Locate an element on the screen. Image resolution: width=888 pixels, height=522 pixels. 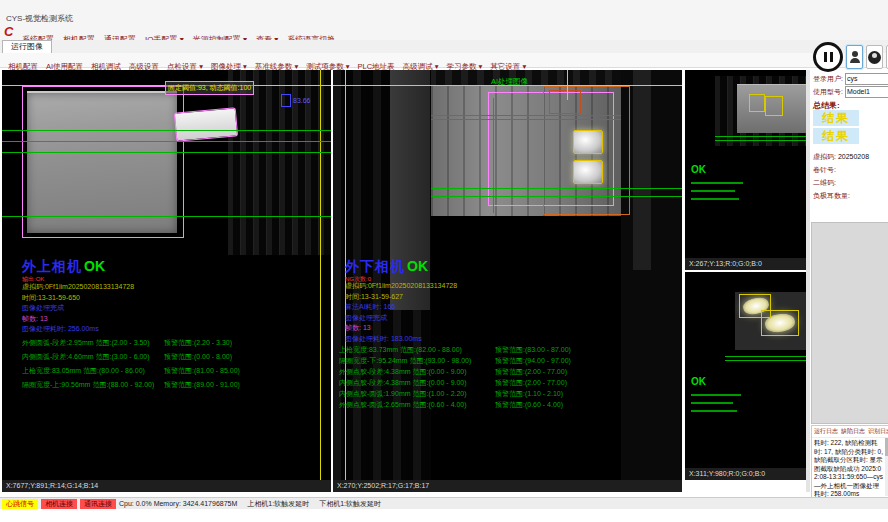
log-tab: 缺陷日志 is located at coordinates (853, 432).